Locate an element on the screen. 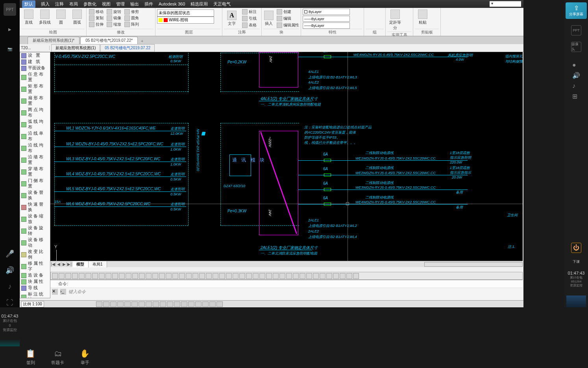 The height and width of the screenshot is (368, 588). rp-mic-icon: ● is located at coordinates (576, 65).